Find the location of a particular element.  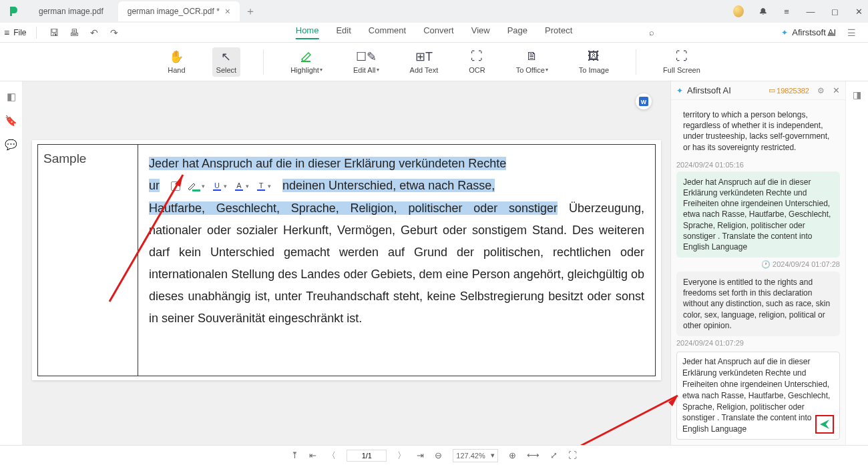

thumbnails-icon: ◧ is located at coordinates (11, 97).